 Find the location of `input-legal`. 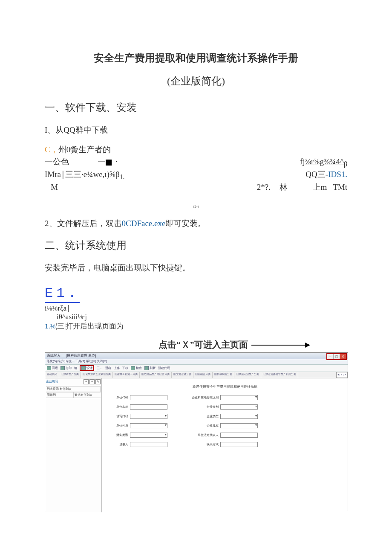

input-legal is located at coordinates (239, 435).